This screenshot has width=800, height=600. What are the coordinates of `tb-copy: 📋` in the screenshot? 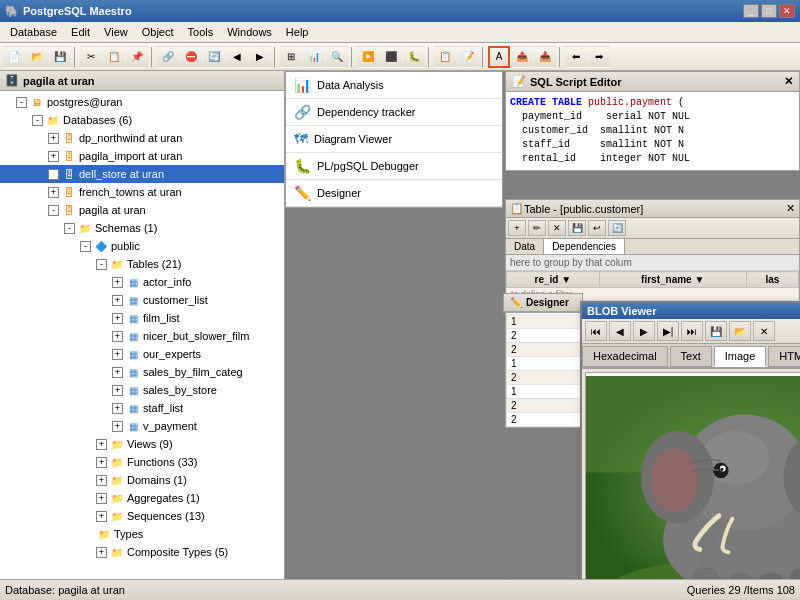 It's located at (114, 57).